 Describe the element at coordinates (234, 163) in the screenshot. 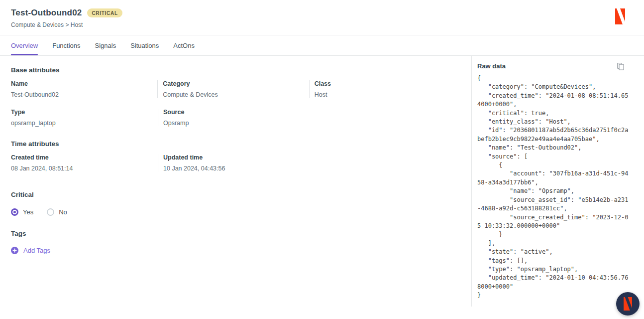

I see `field-updated-time: Updated time 10 Jan 2024, 04:43:56` at that location.